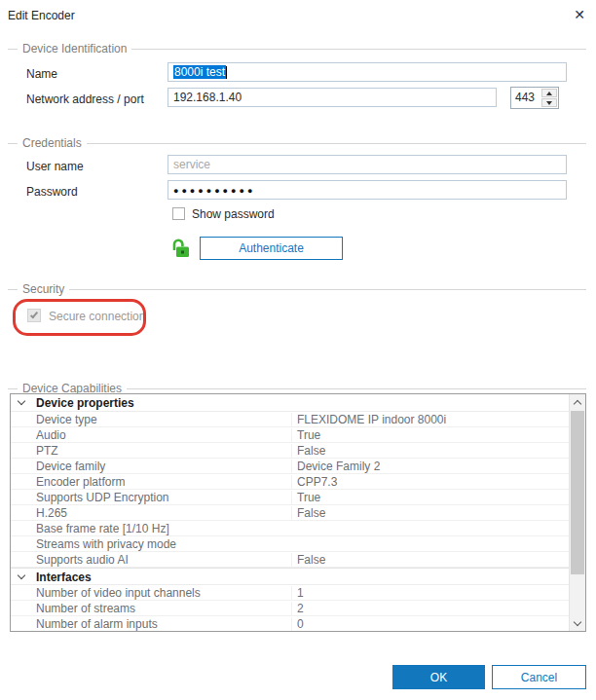 The width and height of the screenshot is (596, 700). What do you see at coordinates (290, 544) in the screenshot?
I see `table-row: Streams with privacy mode` at bounding box center [290, 544].